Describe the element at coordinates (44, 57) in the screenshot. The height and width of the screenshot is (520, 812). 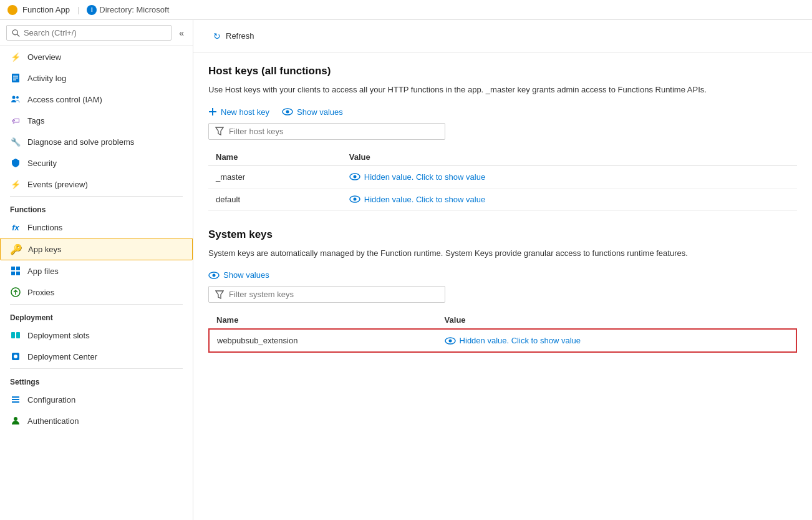
I see `sidebar-item-label: Overview` at that location.